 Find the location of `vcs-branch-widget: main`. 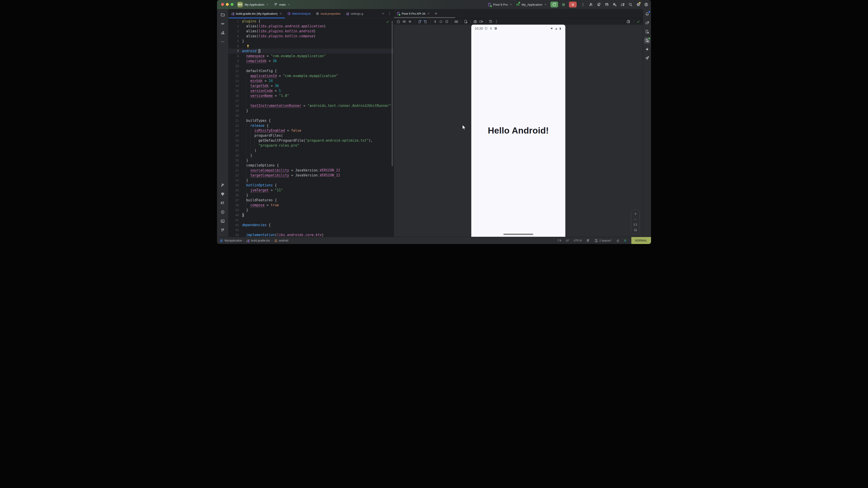

vcs-branch-widget: main is located at coordinates (282, 5).